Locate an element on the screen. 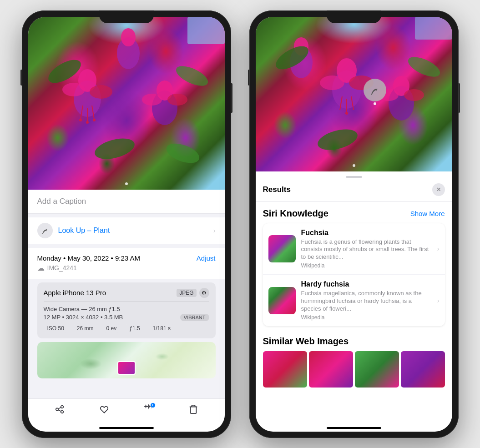 Image resolution: width=480 pixels, height=448 pixels. resolution: 12 MP • 3024 × 4032 • 3.5 MB is located at coordinates (84, 317).